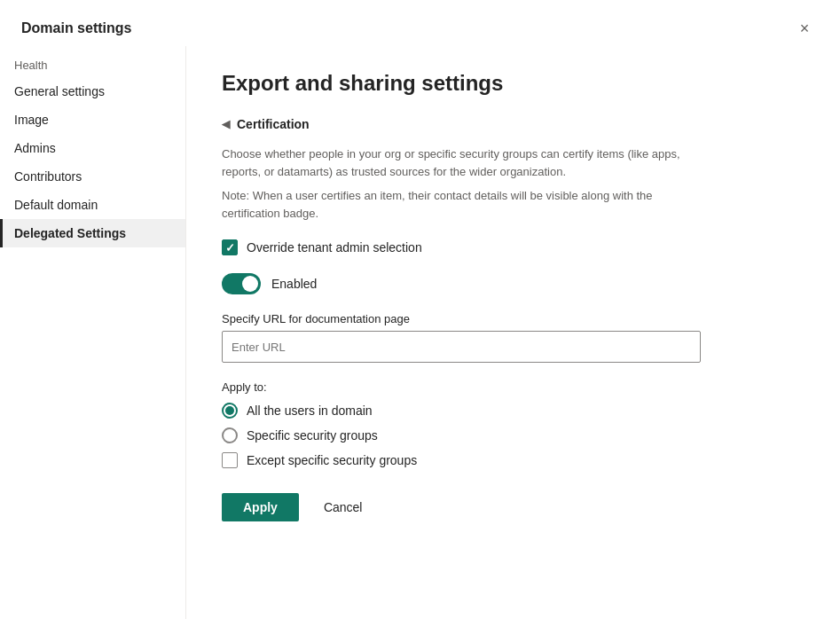  Describe the element at coordinates (513, 387) in the screenshot. I see `apply-to-label: Apply to:` at that location.